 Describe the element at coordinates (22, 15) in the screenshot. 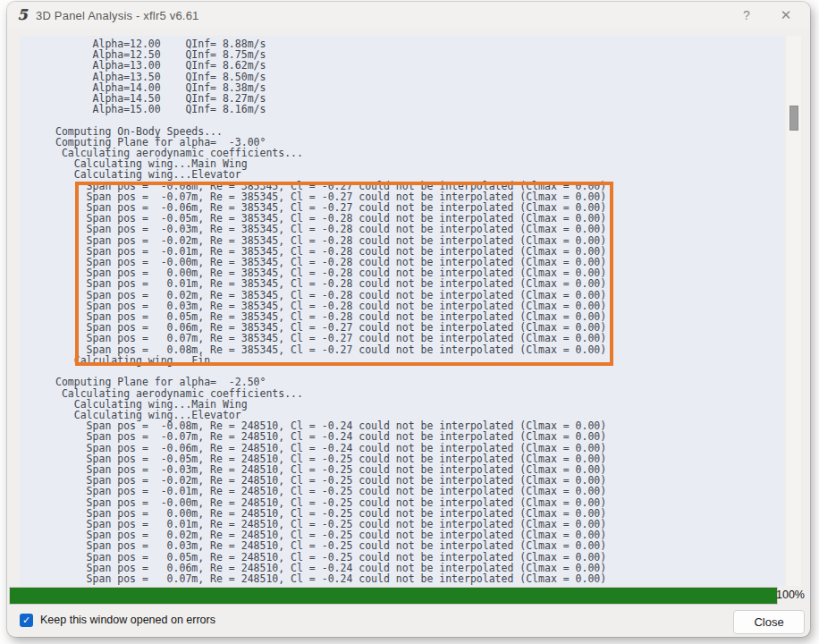

I see `xflr5-app-icon: 5` at that location.